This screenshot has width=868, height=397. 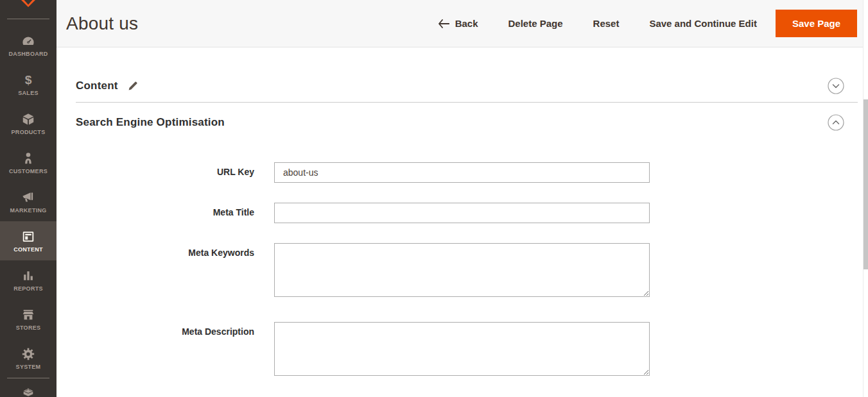 What do you see at coordinates (165, 250) in the screenshot?
I see `meta-keywords-label: Meta Keywords` at bounding box center [165, 250].